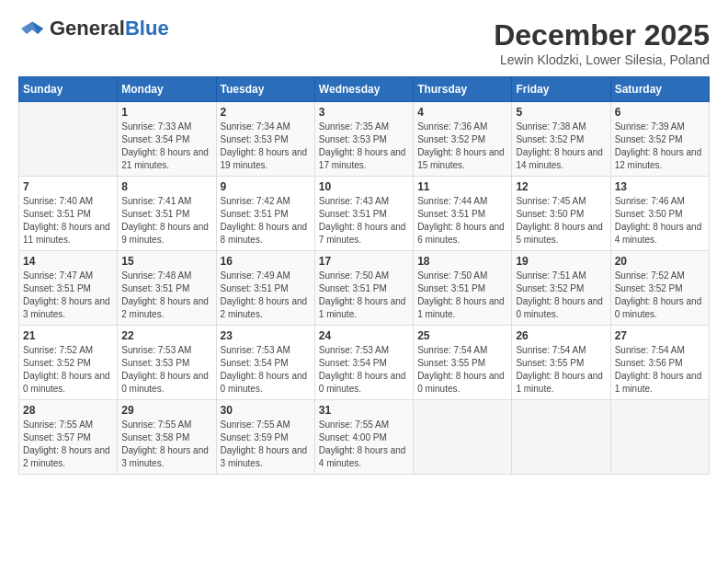 This screenshot has width=728, height=563. Describe the element at coordinates (364, 362) in the screenshot. I see `week-row-4: 21Sunrise: 7:52 AMSunset: 3:52 PMDayligh…` at that location.